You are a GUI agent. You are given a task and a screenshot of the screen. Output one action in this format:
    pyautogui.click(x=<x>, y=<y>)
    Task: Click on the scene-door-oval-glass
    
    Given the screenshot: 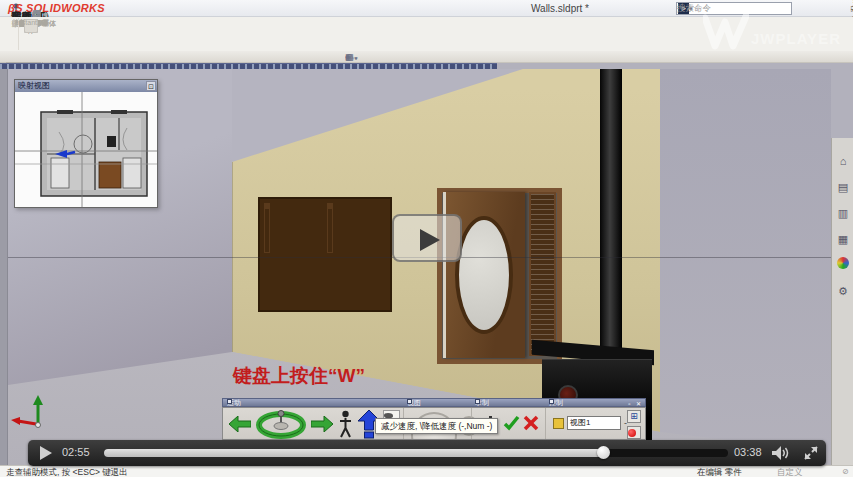 What is the action you would take?
    pyautogui.click(x=484, y=275)
    